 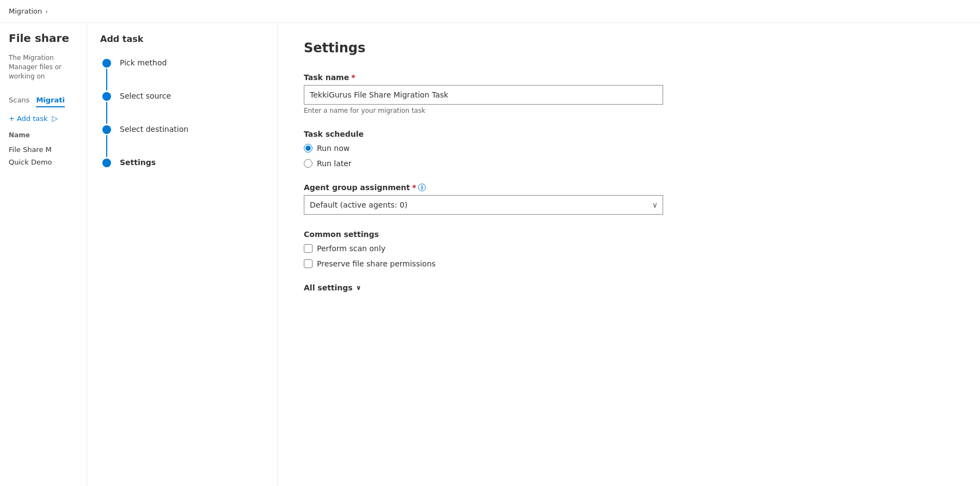 I want to click on step-select-source: Select source, so click(x=182, y=107).